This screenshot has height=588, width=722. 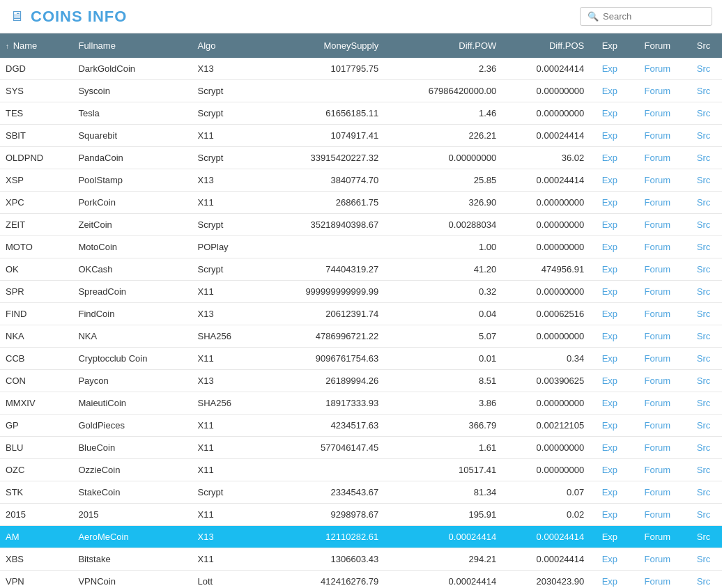 What do you see at coordinates (361, 114) in the screenshot?
I see `table-row: TESTeslaScrypt61656185.111.460.00000000E…` at bounding box center [361, 114].